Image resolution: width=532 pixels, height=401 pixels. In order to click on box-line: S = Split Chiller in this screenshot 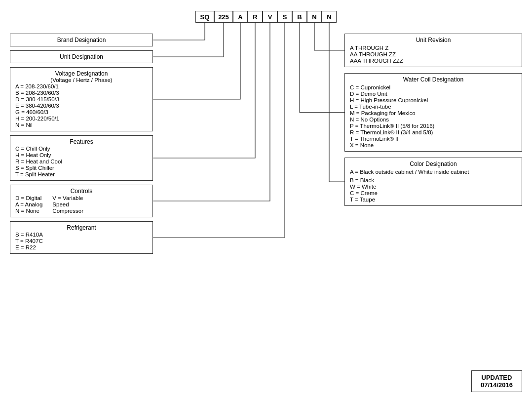, I will do `click(81, 168)`.